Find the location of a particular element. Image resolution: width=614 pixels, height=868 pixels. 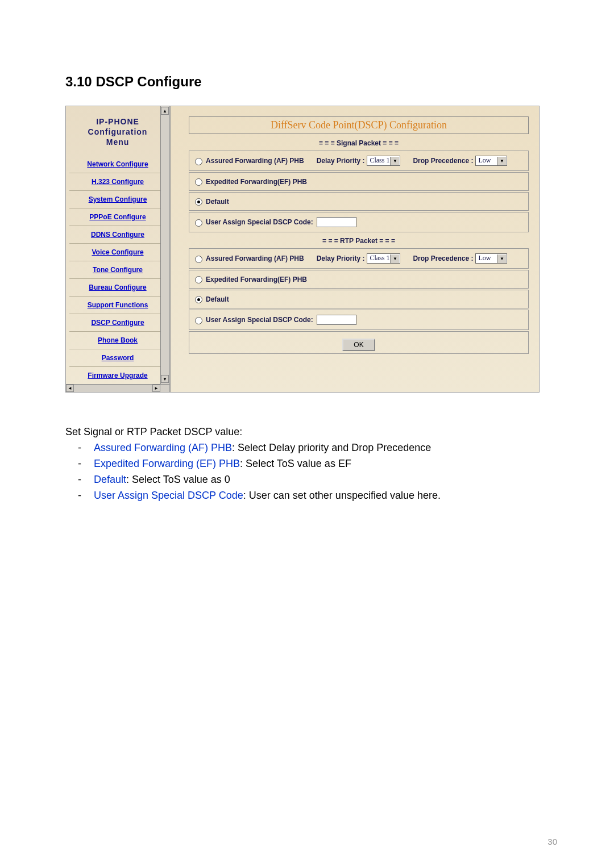

description-intro: Set Signal or RTP Packet DSCP value: is located at coordinates (312, 432).